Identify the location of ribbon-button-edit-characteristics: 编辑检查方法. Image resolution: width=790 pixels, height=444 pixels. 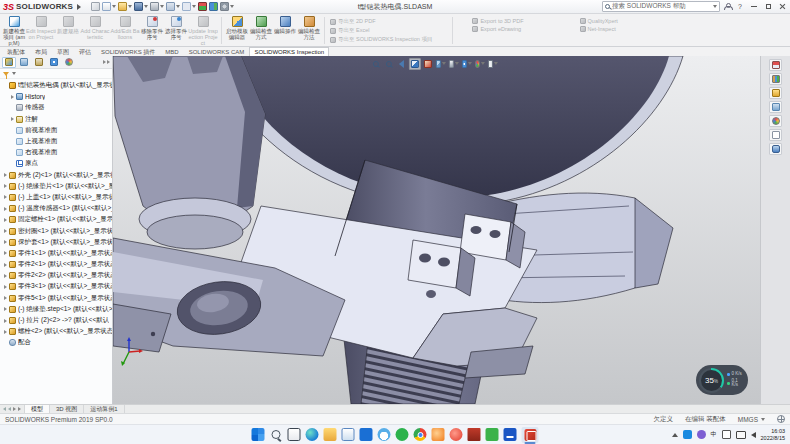
(309, 30).